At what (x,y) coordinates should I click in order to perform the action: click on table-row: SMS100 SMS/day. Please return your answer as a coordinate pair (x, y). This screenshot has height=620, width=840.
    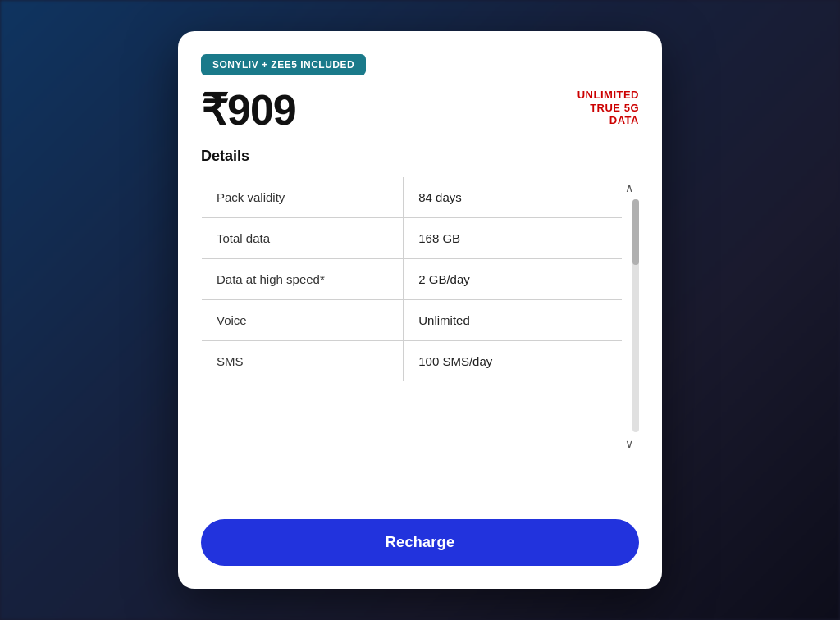
    Looking at the image, I should click on (412, 362).